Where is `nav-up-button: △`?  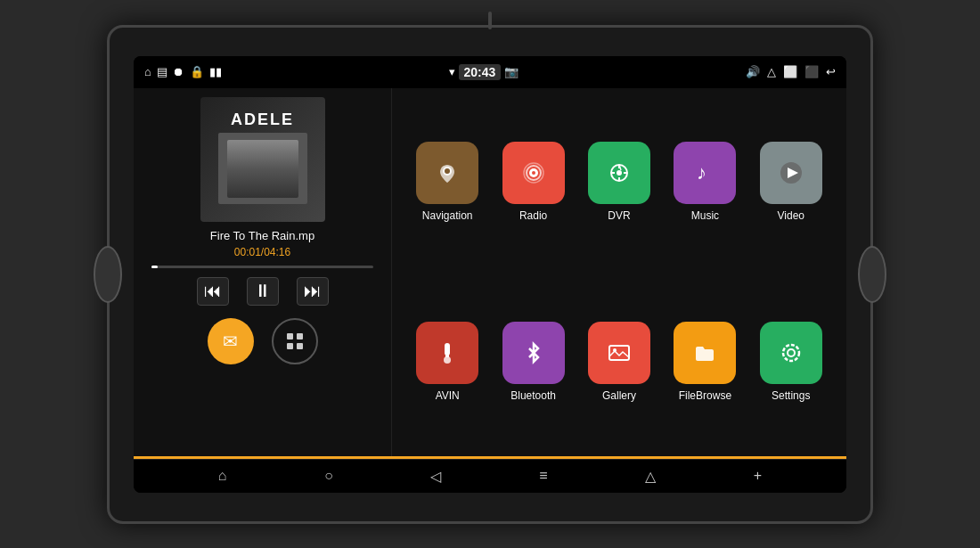
nav-up-button: △ is located at coordinates (650, 476).